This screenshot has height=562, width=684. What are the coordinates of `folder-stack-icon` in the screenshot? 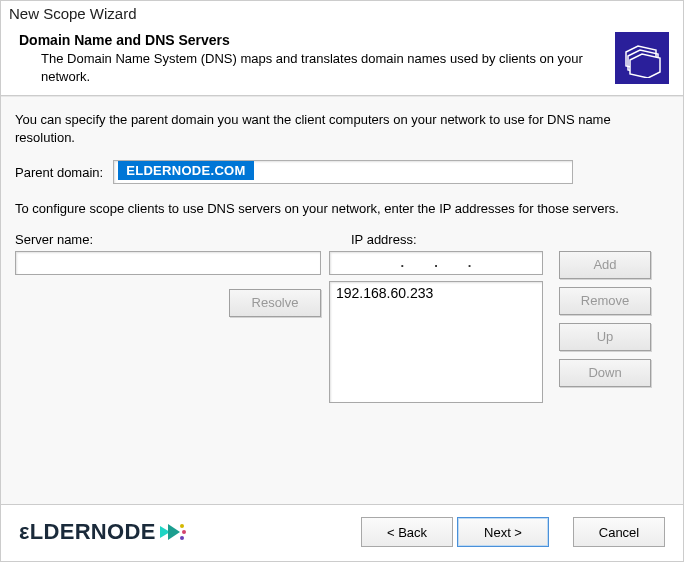 It's located at (642, 58).